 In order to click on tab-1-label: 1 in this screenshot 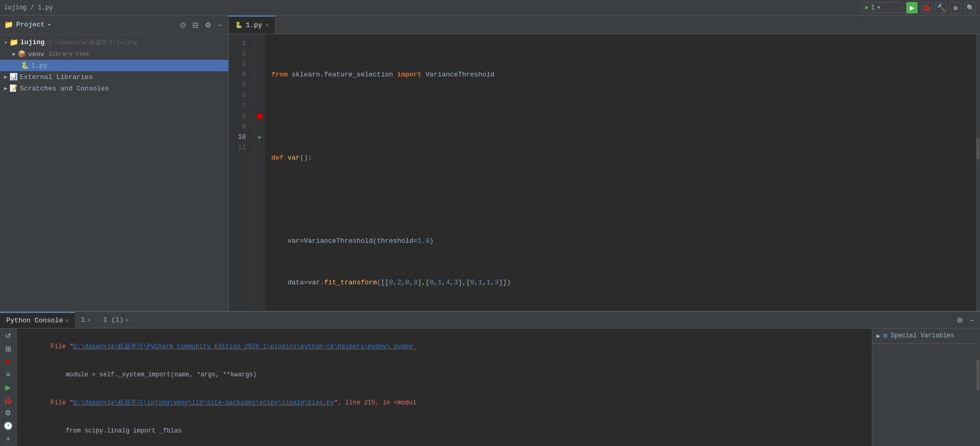, I will do `click(83, 320)`.